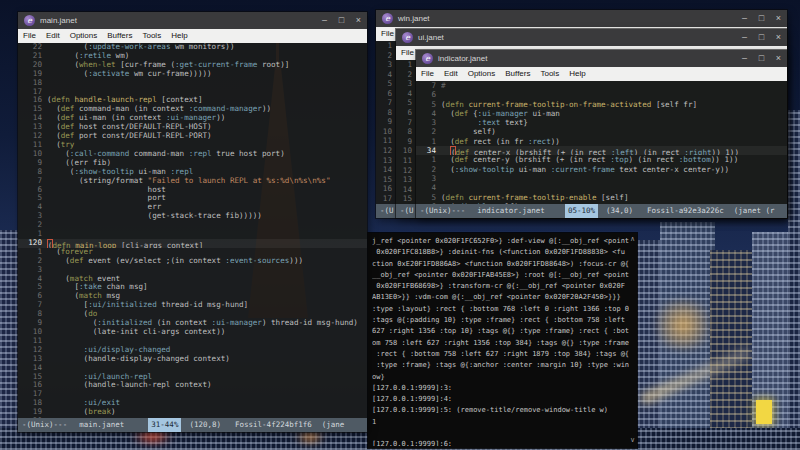 The image size is (800, 450). What do you see at coordinates (192, 74) in the screenshot?
I see `code-line: 19 (:activate wm cur-frame)))))` at bounding box center [192, 74].